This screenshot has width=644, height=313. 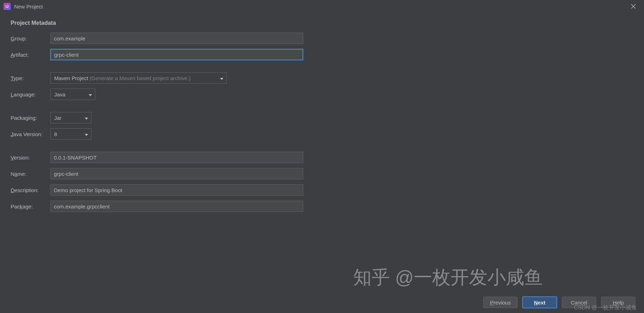 What do you see at coordinates (71, 118) in the screenshot?
I see `packaging-combobox: Jar` at bounding box center [71, 118].